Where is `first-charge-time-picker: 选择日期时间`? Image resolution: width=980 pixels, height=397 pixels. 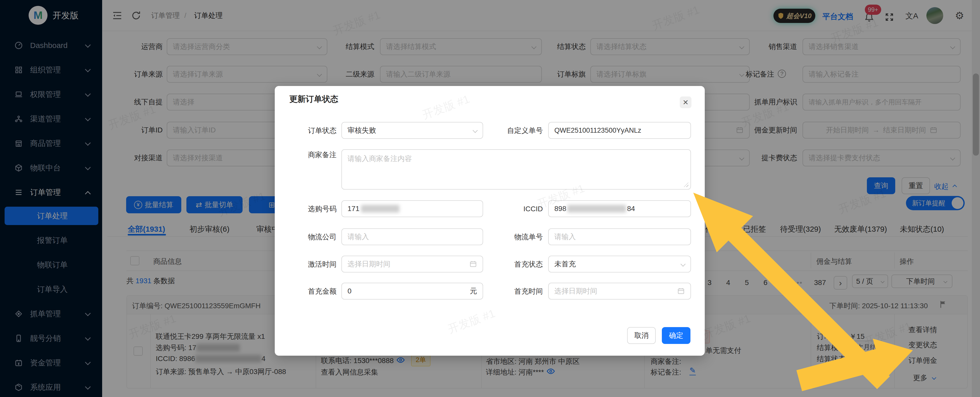
first-charge-time-picker: 选择日期时间 is located at coordinates (619, 291).